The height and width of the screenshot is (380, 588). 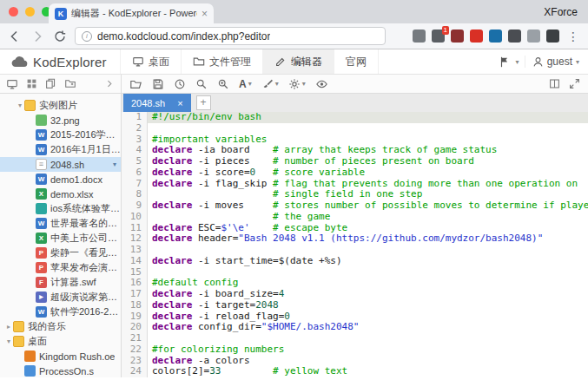 I want to click on split-view-icon, so click(x=554, y=83).